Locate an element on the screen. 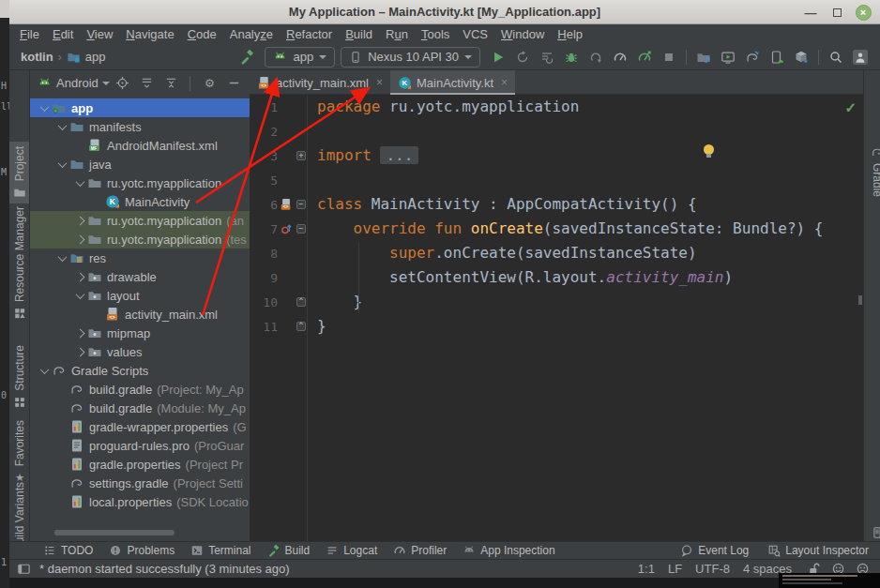 This screenshot has height=588, width=880. tree-item-res: res is located at coordinates (140, 258).